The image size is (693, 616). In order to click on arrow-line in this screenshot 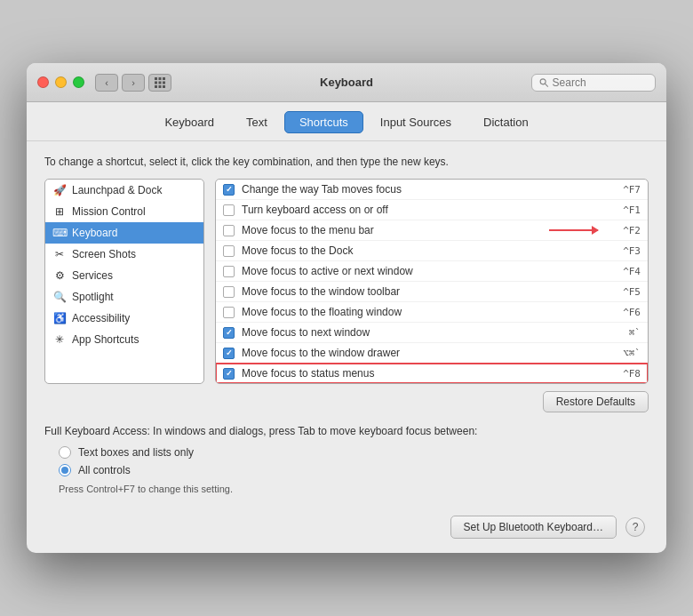, I will do `click(574, 230)`.